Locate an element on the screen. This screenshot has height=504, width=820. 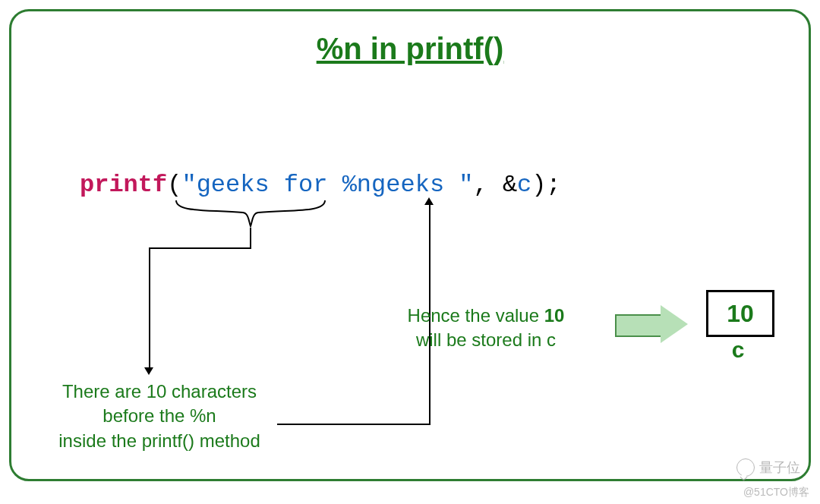
note-right-l1: Hence the value 10 is located at coordinates (486, 316).